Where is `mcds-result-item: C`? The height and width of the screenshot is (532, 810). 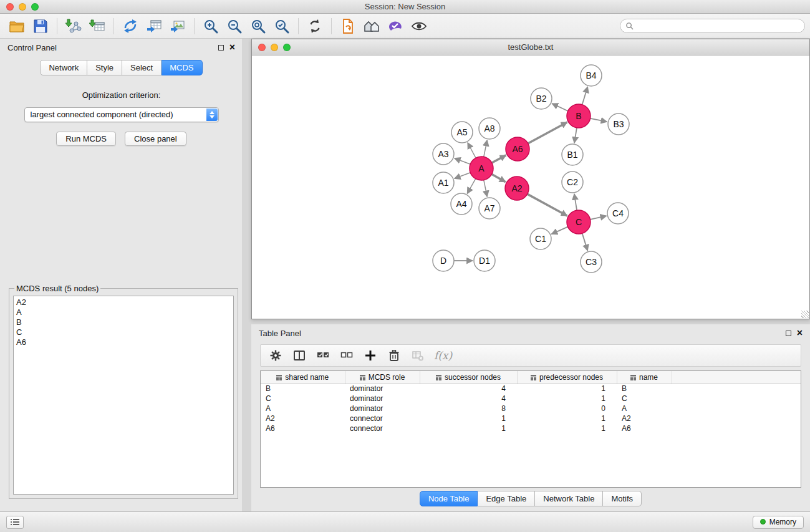 mcds-result-item: C is located at coordinates (123, 332).